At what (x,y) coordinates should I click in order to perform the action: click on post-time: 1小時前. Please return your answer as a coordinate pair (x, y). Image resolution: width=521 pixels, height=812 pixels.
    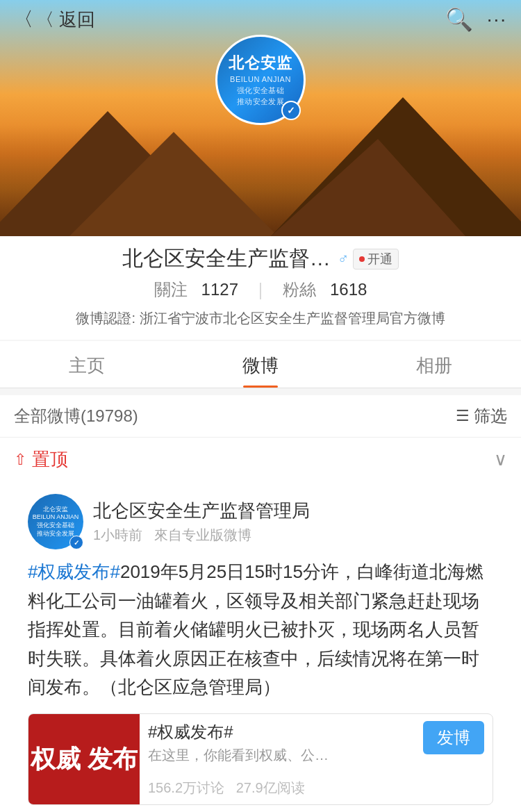
    Looking at the image, I should click on (118, 535).